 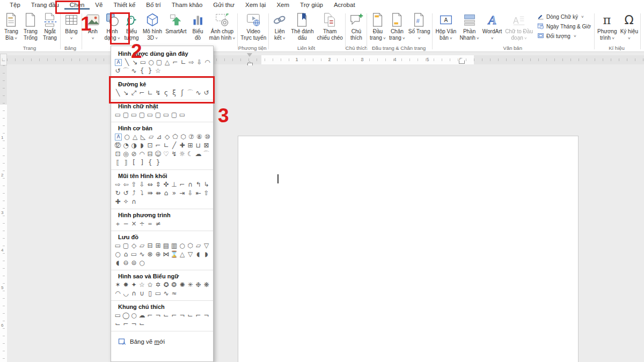 I want to click on picture-button: Ảnh˅, so click(x=93, y=26).